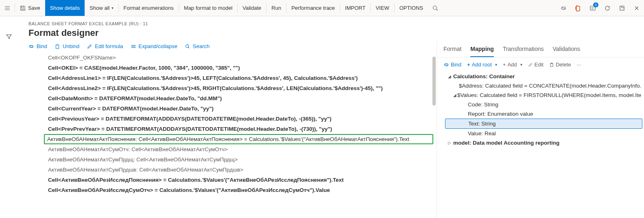 The width and height of the screenshot is (644, 218). What do you see at coordinates (550, 86) in the screenshot?
I see `tree-address-label: $Address: Calculated field = CONCATENATE…` at bounding box center [550, 86].